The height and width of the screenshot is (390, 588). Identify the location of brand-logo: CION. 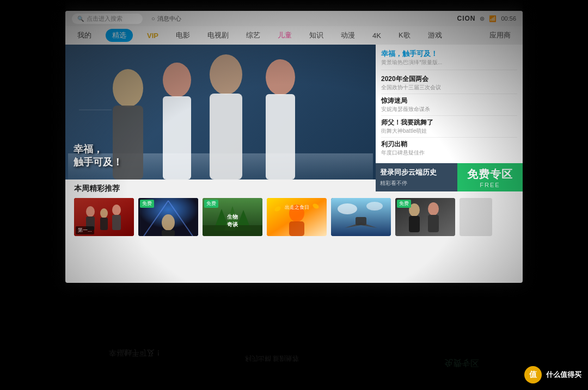
(466, 18).